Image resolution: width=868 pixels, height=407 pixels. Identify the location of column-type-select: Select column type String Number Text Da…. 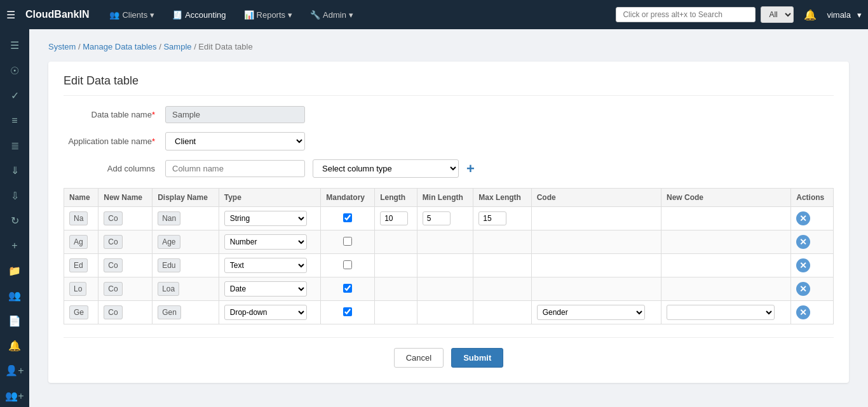
(386, 169).